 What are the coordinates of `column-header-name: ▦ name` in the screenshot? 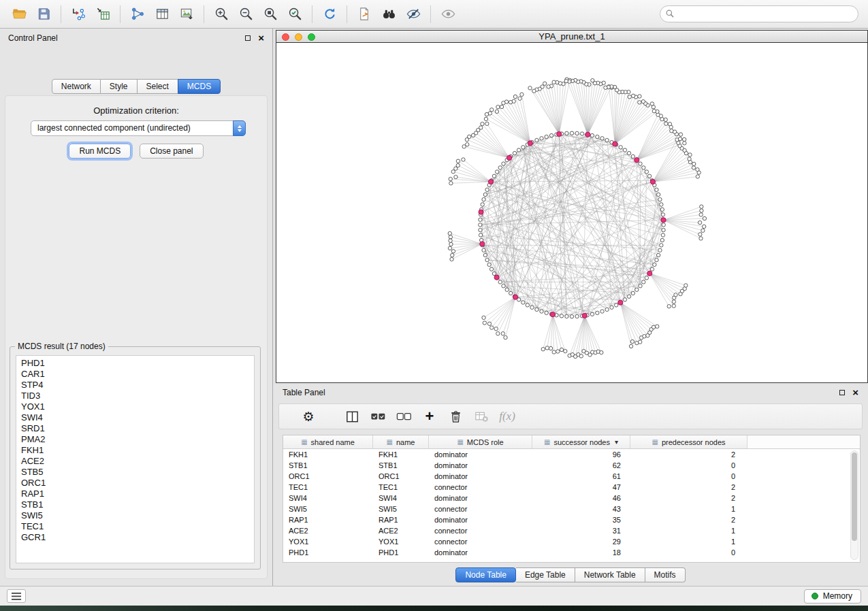 It's located at (401, 442).